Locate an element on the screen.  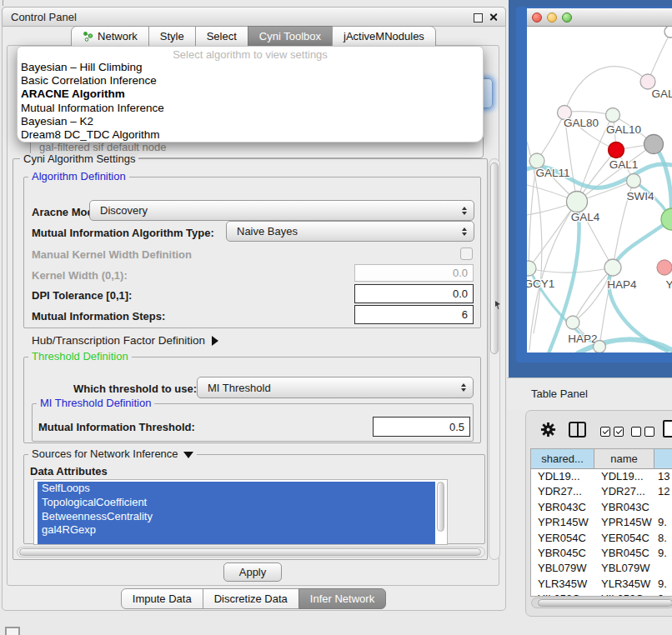
network-node-y is located at coordinates (664, 268).